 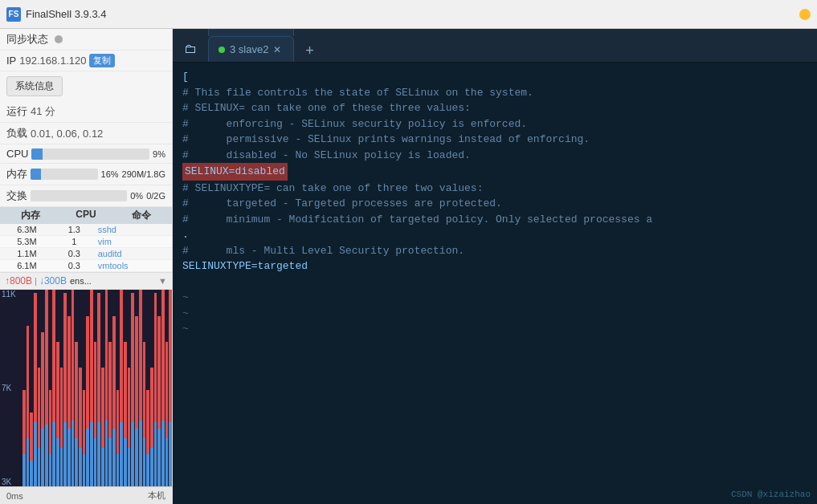 What do you see at coordinates (35, 87) in the screenshot?
I see `sysinfo-button: 系统信息` at bounding box center [35, 87].